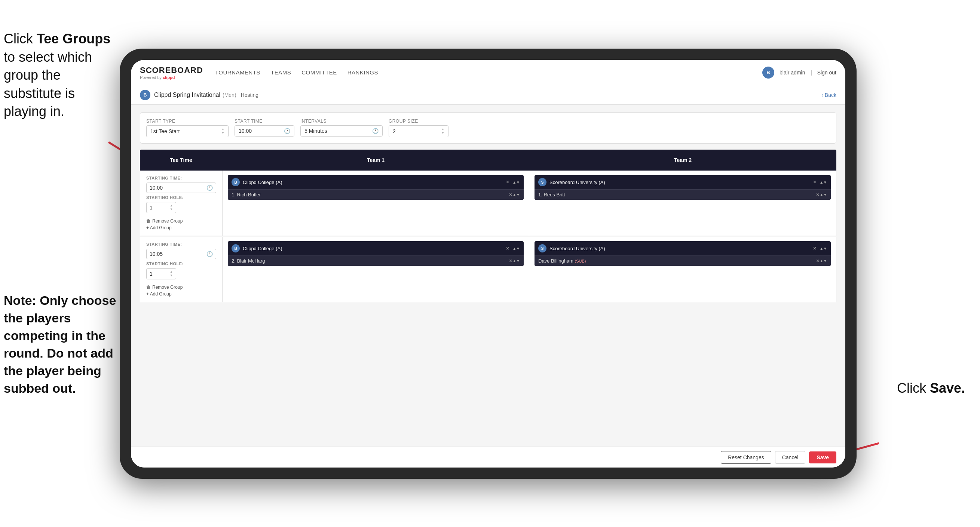  I want to click on player-card-header-t2g2: S Scoreboard University (A) ✕ ▲▼, so click(682, 248).